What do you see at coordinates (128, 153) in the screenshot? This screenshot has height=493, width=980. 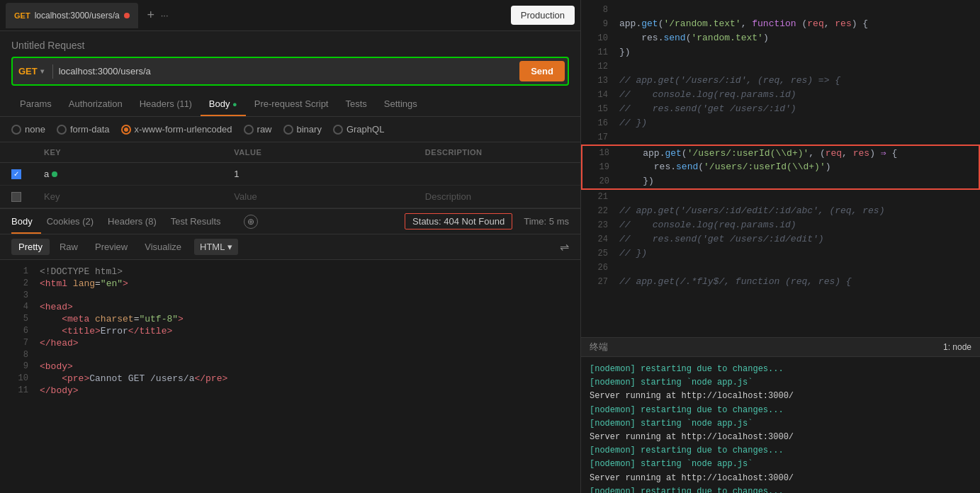 I see `col-key: KEY` at bounding box center [128, 153].